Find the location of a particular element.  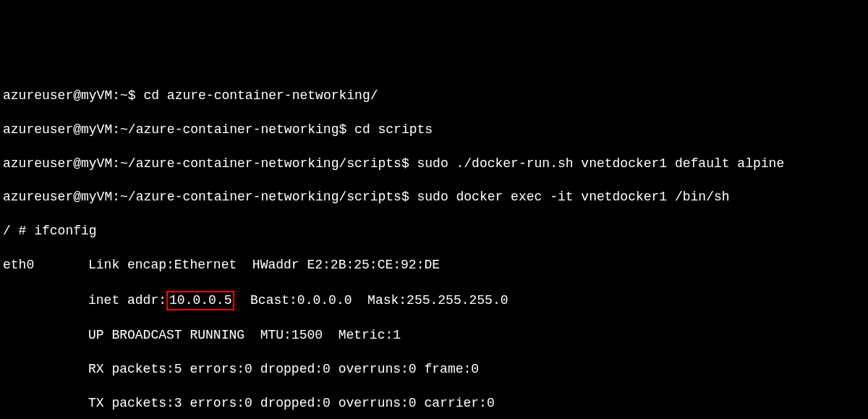

command-line-1: azureuser@myVM:~$ cd azure-container-net… is located at coordinates (434, 96).